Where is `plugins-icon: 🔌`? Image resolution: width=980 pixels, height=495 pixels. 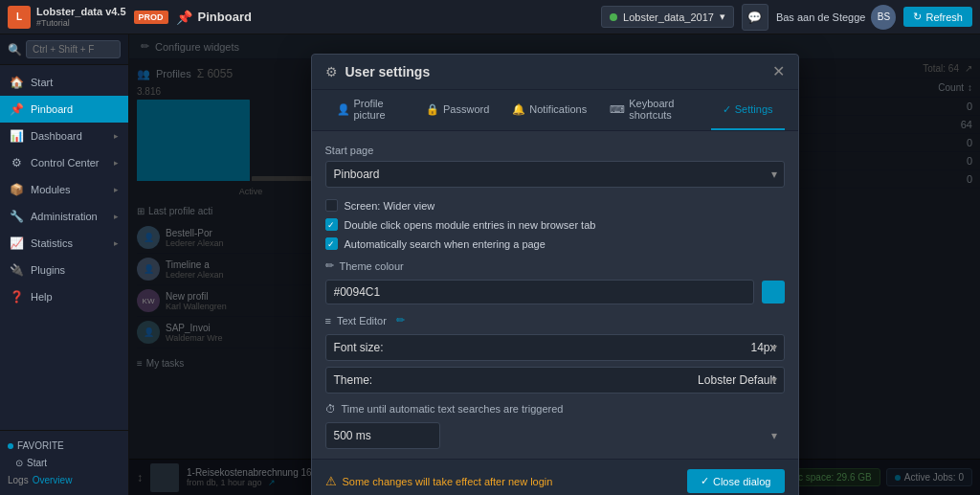
plugins-icon: 🔌 is located at coordinates (16, 270).